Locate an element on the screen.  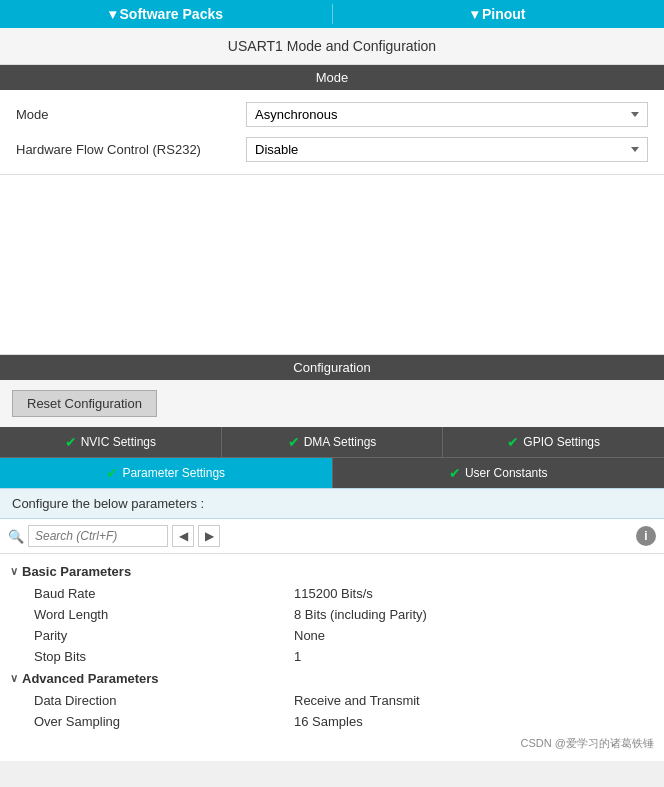
basic-params-group-header: ∨ Basic Parameters is located at coordinates (332, 572).